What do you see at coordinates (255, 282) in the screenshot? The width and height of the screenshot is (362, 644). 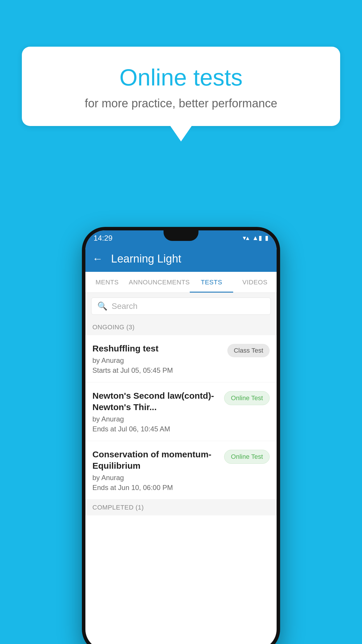 I see `tab-videos: VIDEOS` at bounding box center [255, 282].